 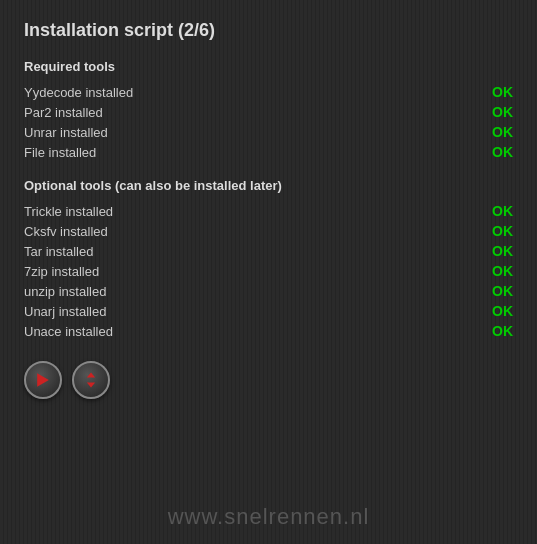 I want to click on required-tools-list: Yydecode installed OK Par2 installed OK …, so click(x=268, y=122).